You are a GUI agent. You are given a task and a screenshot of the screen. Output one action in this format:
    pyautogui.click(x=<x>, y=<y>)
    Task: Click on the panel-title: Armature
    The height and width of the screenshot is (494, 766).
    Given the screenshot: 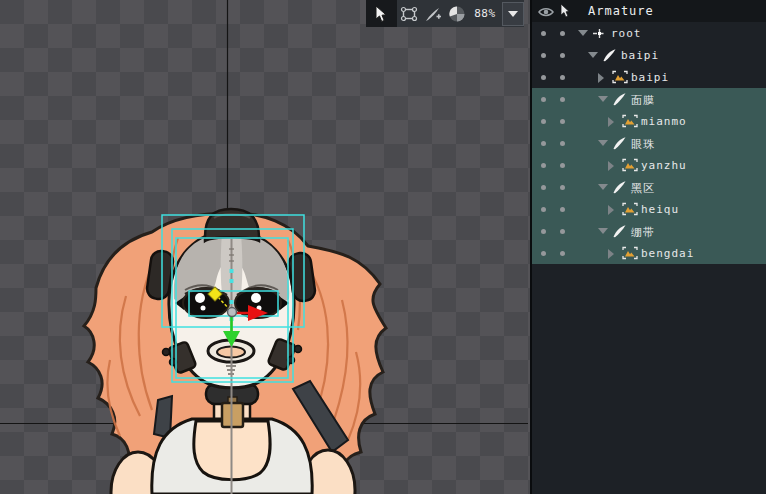 What is the action you would take?
    pyautogui.click(x=621, y=11)
    